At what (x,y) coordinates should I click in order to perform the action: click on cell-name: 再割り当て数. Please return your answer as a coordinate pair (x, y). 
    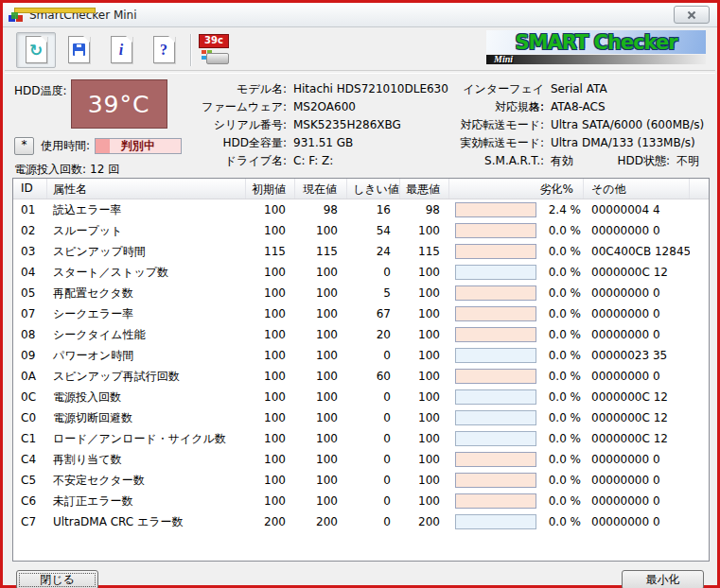
    Looking at the image, I should click on (147, 459).